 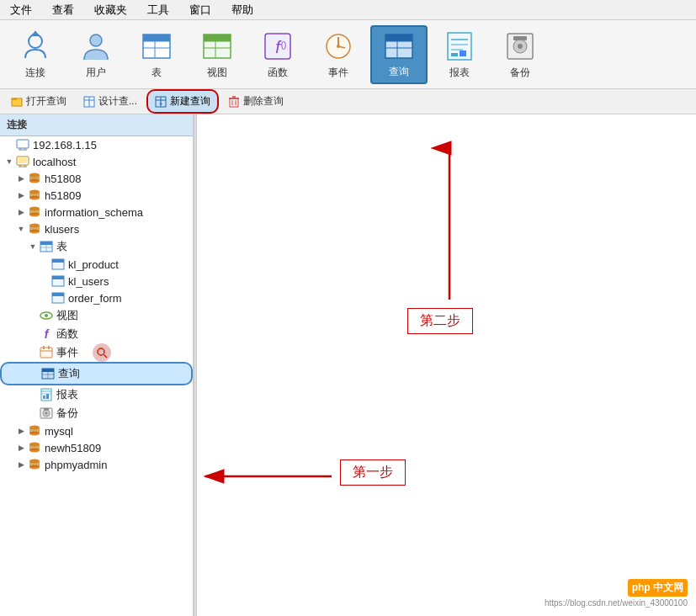 What do you see at coordinates (399, 72) in the screenshot?
I see `query-label: 查询` at bounding box center [399, 72].